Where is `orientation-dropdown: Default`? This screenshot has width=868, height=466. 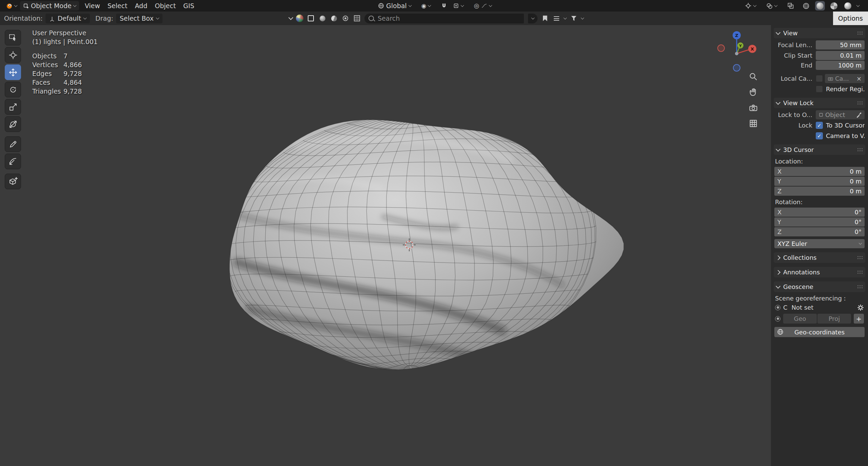 orientation-dropdown: Default is located at coordinates (68, 18).